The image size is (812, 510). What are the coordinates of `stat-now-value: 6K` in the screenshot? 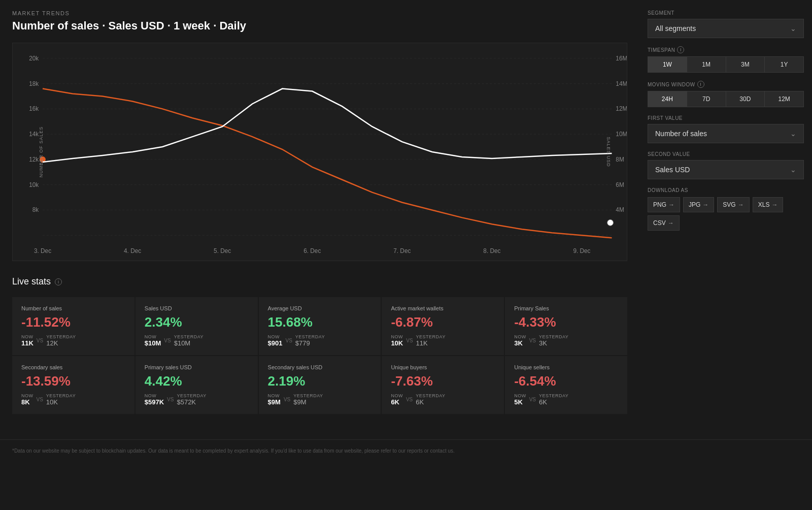 It's located at (397, 402).